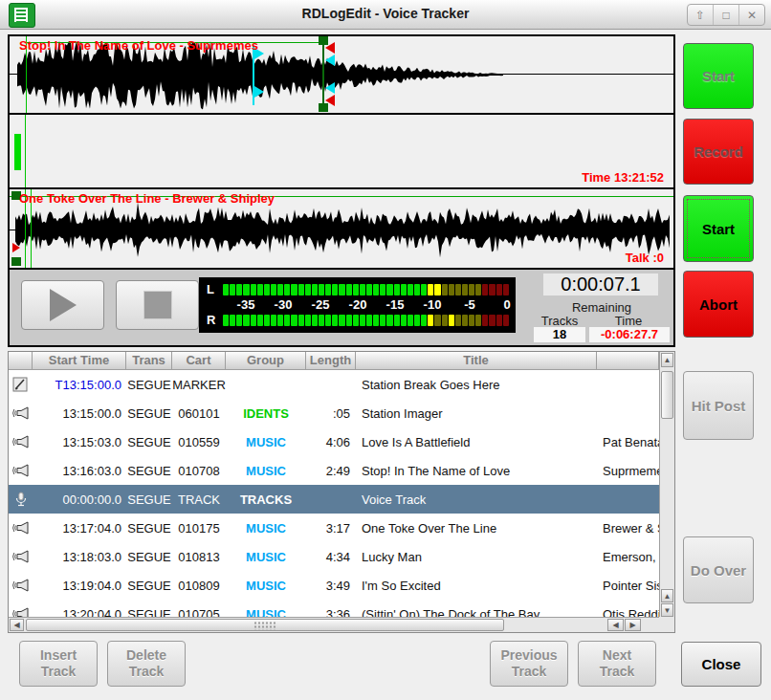 This screenshot has width=771, height=700. What do you see at coordinates (334, 384) in the screenshot?
I see `log-row: T13:15:00.0SEGUEMARKERStation Break Goes…` at bounding box center [334, 384].